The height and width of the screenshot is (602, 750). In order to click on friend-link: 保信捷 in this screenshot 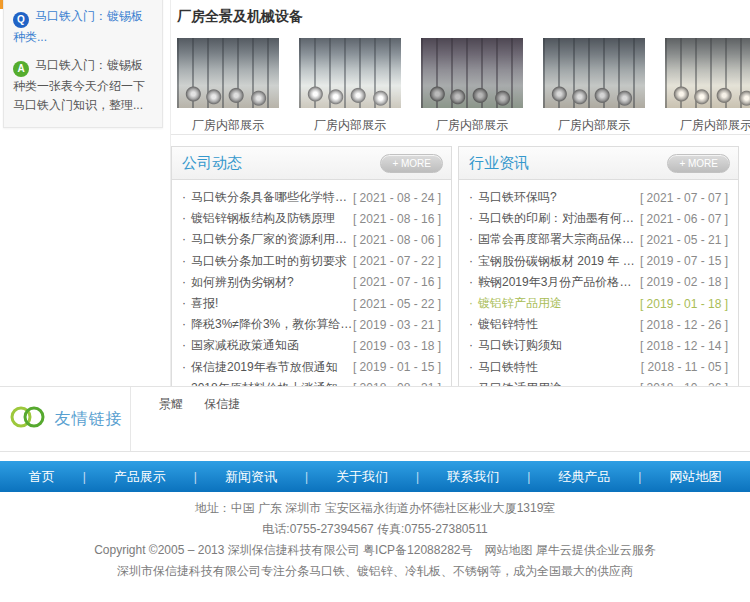, I will do `click(222, 404)`.